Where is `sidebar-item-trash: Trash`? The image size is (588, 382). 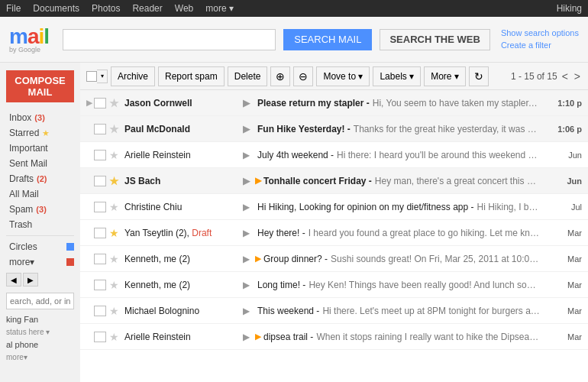
sidebar-item-trash: Trash is located at coordinates (40, 225).